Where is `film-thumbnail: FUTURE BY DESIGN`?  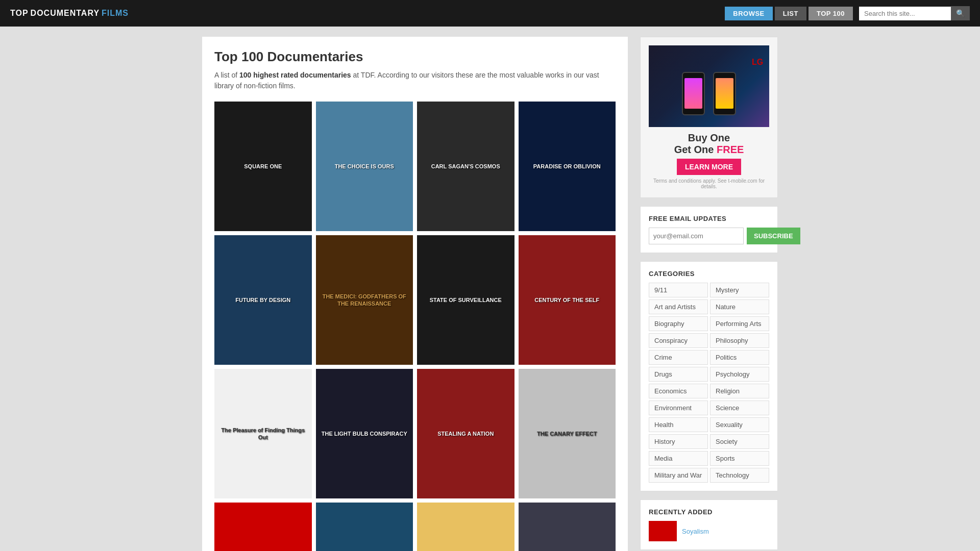 film-thumbnail: FUTURE BY DESIGN is located at coordinates (263, 300).